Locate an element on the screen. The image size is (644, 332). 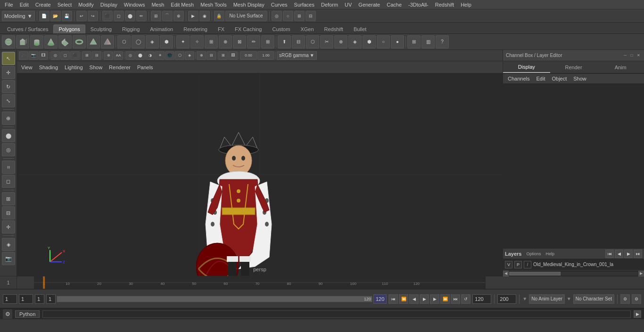
tab-xgen: XGen is located at coordinates (307, 29).